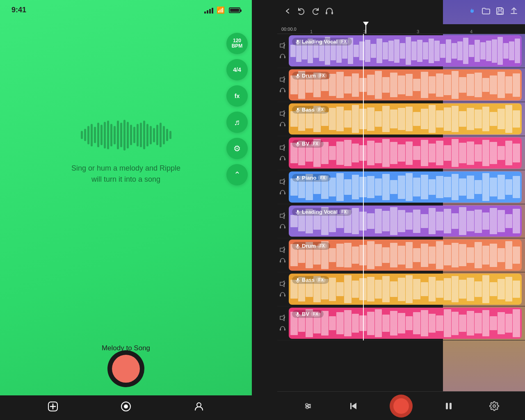 This screenshot has width=525, height=420. What do you see at coordinates (53, 408) in the screenshot?
I see `add-nav-button` at bounding box center [53, 408].